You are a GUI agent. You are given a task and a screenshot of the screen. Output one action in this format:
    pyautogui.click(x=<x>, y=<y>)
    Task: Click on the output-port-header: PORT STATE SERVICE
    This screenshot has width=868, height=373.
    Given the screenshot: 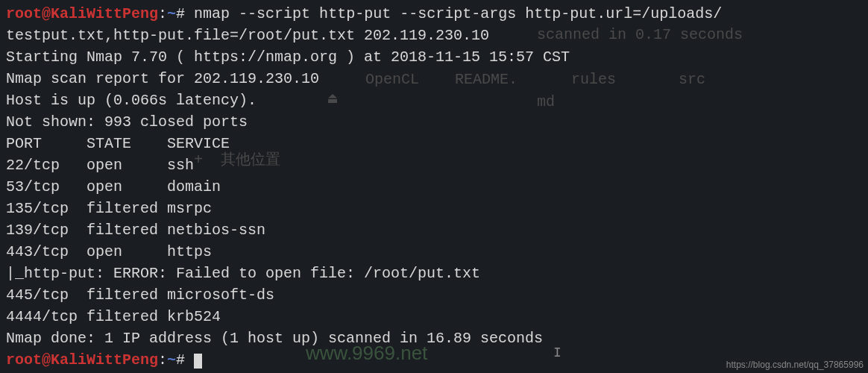 What is the action you would take?
    pyautogui.click(x=434, y=143)
    